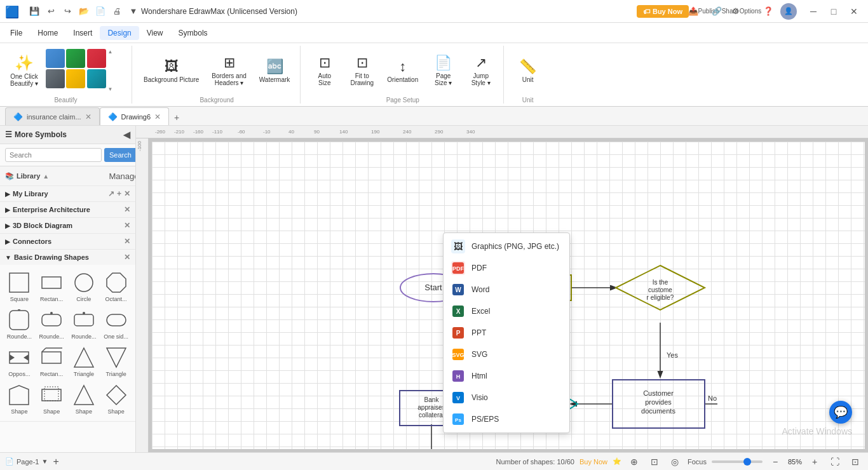  I want to click on menu-symbols: Symbols, so click(193, 33).